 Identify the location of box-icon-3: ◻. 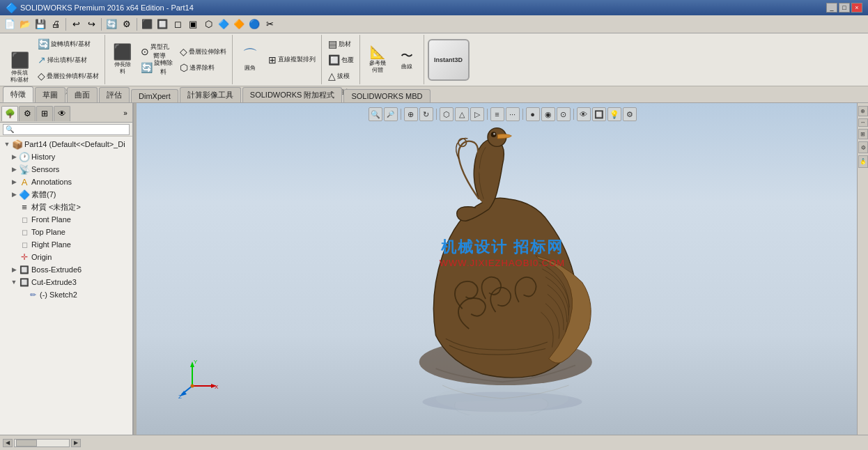
(178, 24).